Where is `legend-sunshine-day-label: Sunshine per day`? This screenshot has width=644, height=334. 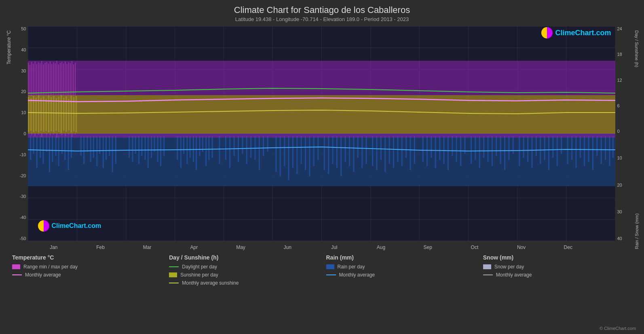 legend-sunshine-day-label: Sunshine per day is located at coordinates (199, 275).